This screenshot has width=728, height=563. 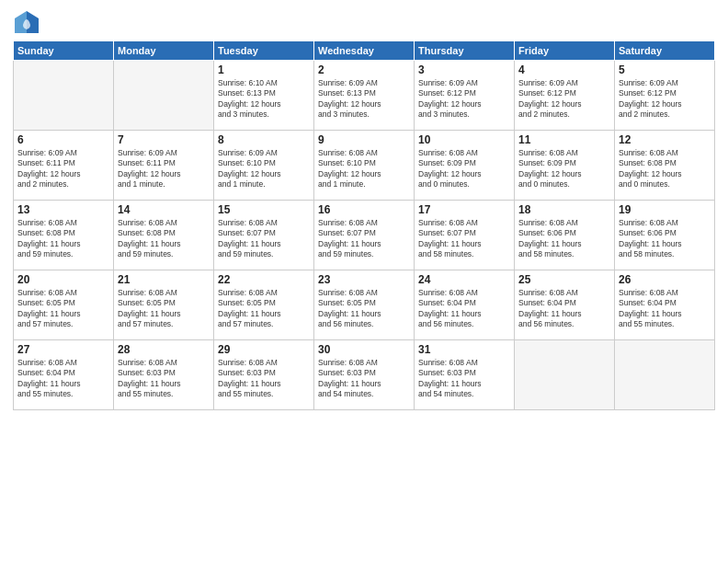 What do you see at coordinates (665, 140) in the screenshot?
I see `day-number: 12` at bounding box center [665, 140].